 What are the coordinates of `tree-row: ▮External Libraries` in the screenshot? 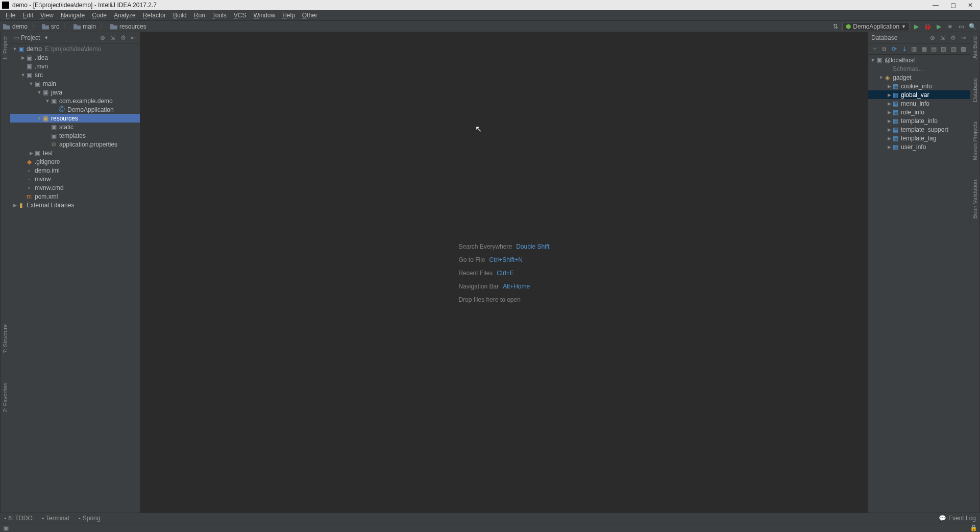 It's located at (75, 205).